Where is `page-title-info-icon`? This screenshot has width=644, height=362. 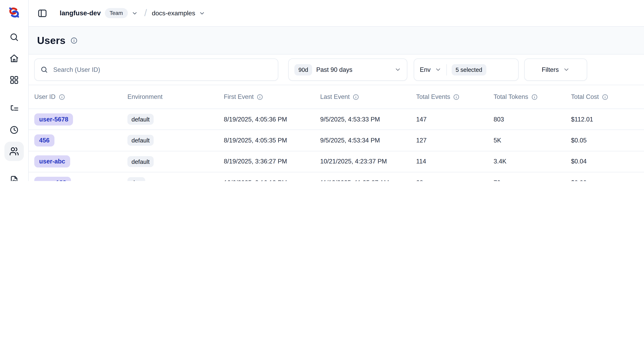
page-title-info-icon is located at coordinates (74, 41).